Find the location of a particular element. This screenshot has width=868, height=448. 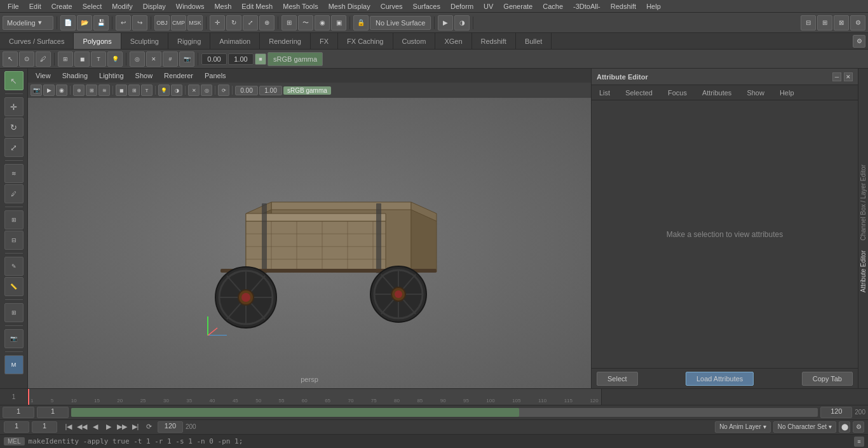

mode-dropdown: Modeling ▾ is located at coordinates (28, 23).